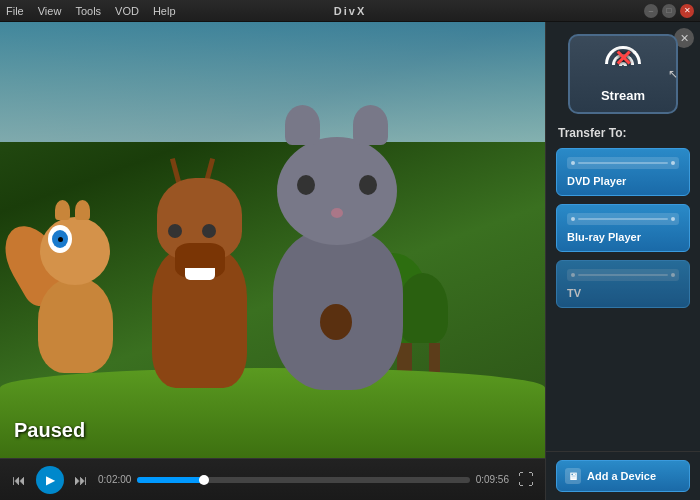  I want to click on device-item-extra: TV, so click(623, 284).